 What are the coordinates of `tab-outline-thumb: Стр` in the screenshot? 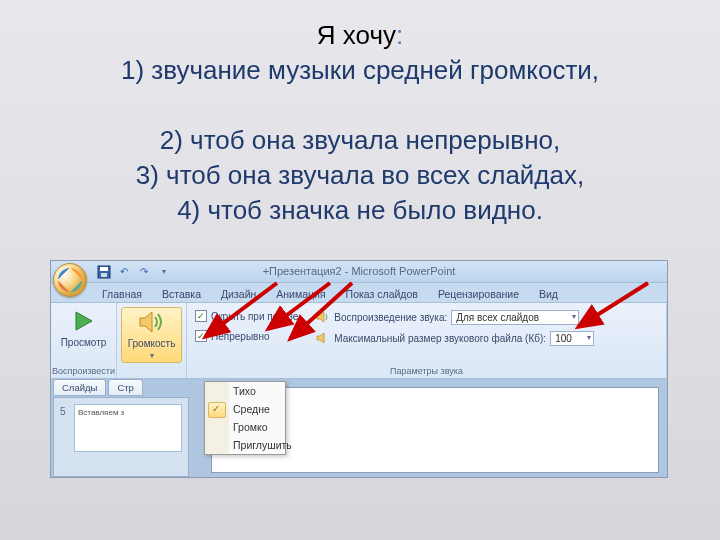 It's located at (126, 388).